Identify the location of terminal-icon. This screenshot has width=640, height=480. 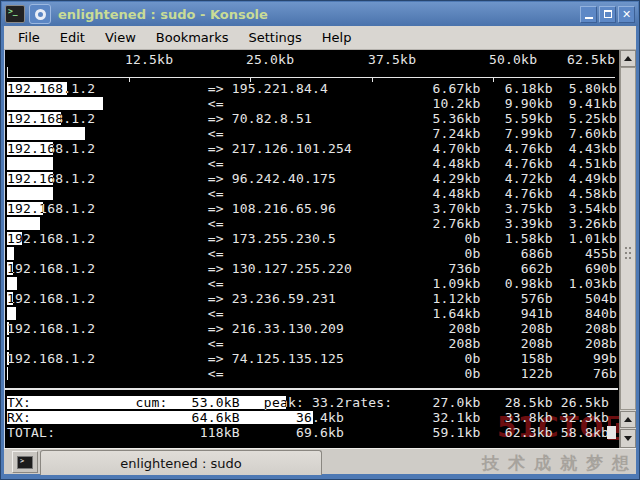
(25, 462).